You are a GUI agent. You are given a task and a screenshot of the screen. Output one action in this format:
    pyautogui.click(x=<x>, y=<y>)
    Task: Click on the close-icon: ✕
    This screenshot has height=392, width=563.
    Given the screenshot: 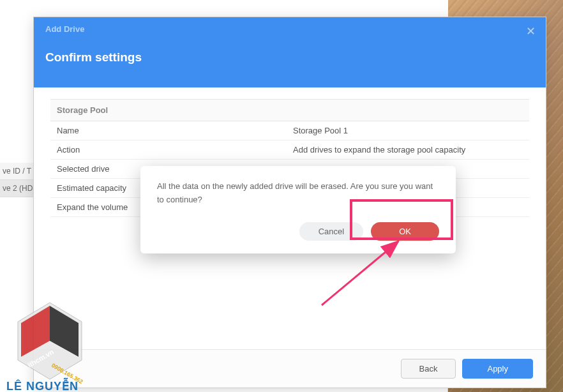 What is the action you would take?
    pyautogui.click(x=531, y=31)
    